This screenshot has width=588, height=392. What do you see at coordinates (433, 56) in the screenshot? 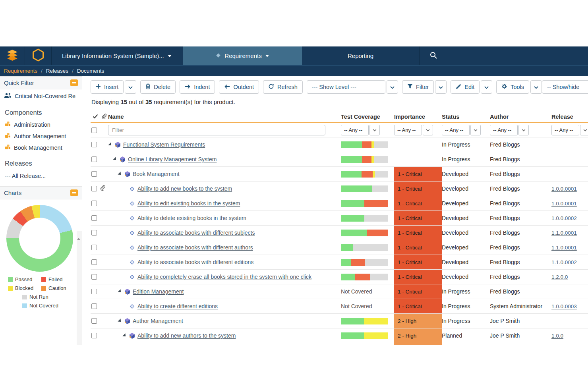
I see `global-search-button` at bounding box center [433, 56].